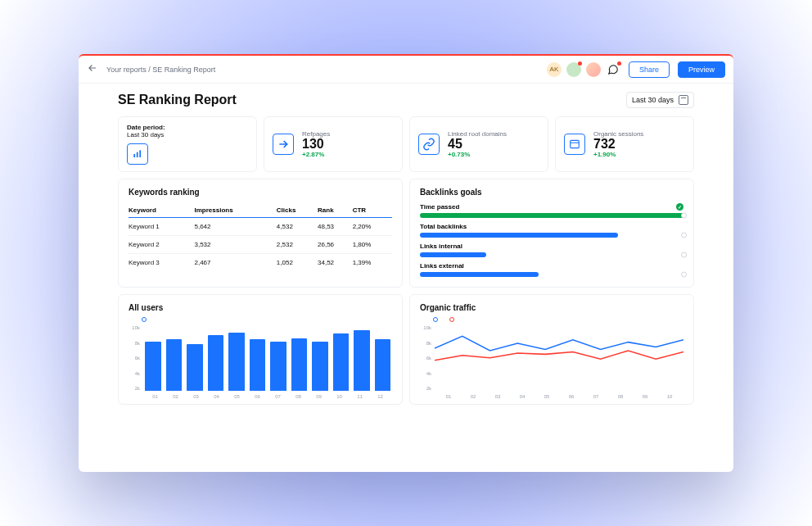 The width and height of the screenshot is (812, 526). Describe the element at coordinates (429, 144) in the screenshot. I see `link-icon` at that location.